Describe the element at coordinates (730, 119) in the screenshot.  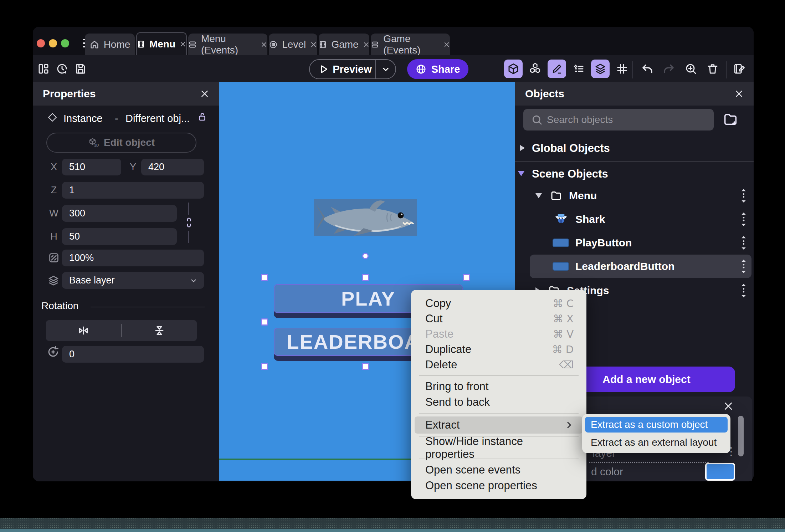
I see `add-folder-icon` at that location.